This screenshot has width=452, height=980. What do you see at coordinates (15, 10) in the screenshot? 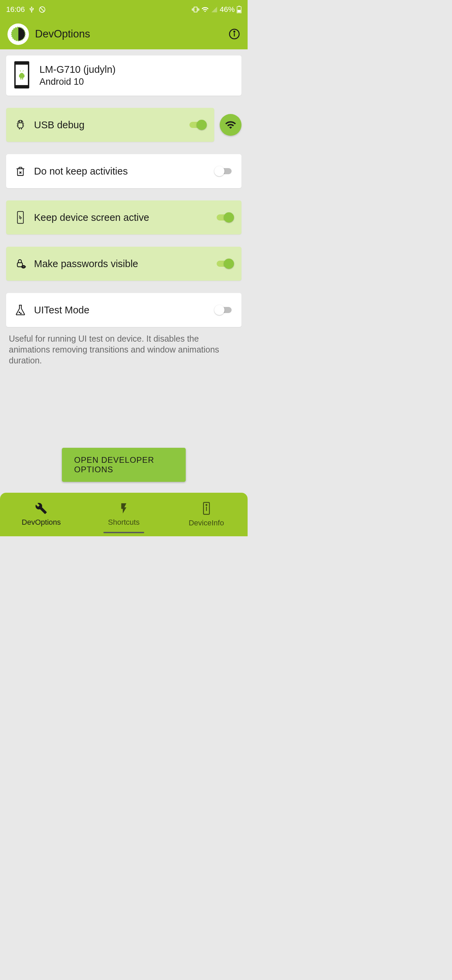
I see `status-time: 16:06` at bounding box center [15, 10].